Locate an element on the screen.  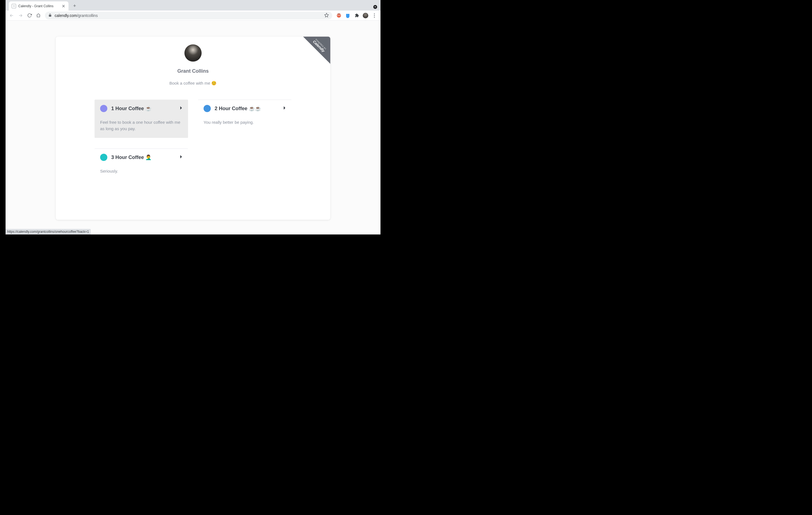
profile-header: Grant Collins Book a coffee with me ☺️ is located at coordinates (193, 61).